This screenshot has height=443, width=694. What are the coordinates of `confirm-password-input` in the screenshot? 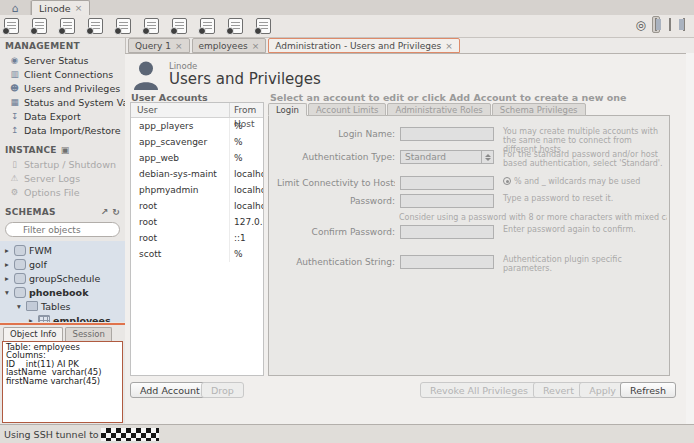 It's located at (447, 232).